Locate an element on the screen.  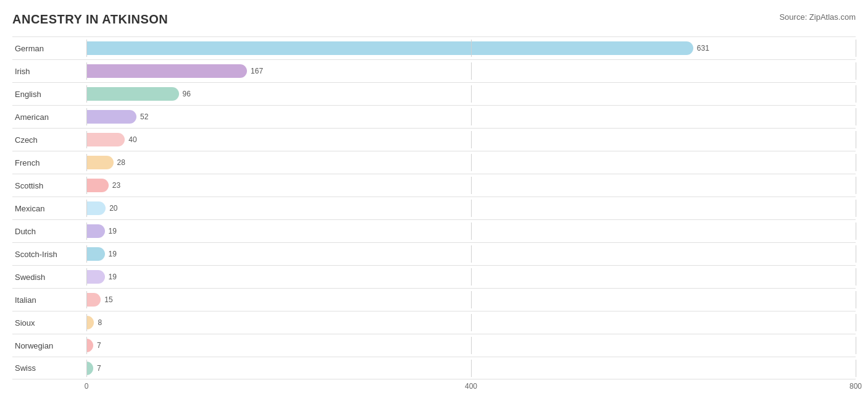
bar-label: Swedish is located at coordinates (49, 277).